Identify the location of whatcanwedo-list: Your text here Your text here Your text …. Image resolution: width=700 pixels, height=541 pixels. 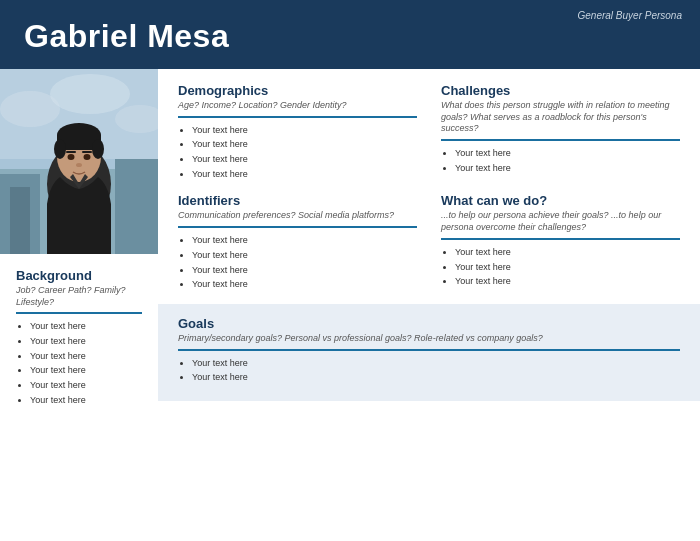
(560, 268).